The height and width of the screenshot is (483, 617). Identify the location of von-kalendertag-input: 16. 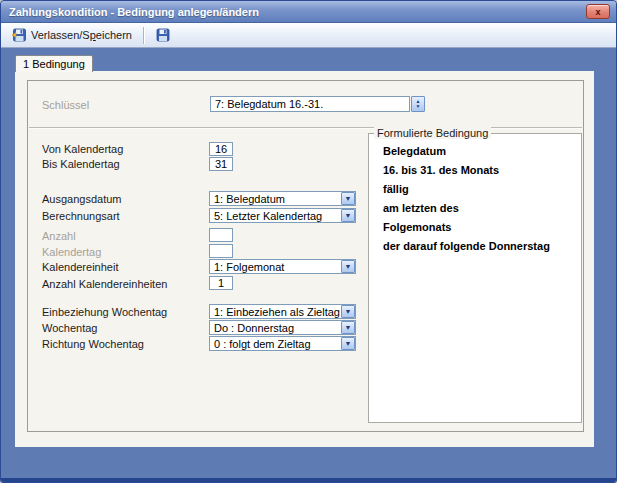
(221, 149).